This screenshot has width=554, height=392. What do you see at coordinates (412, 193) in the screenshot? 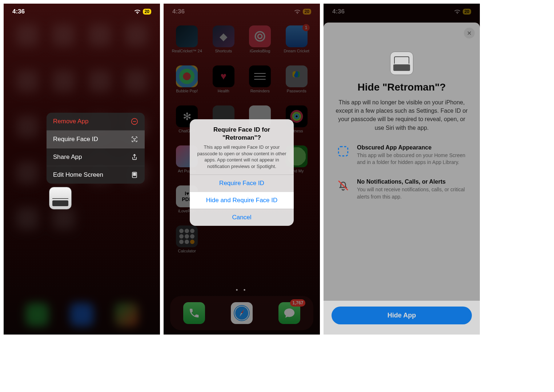
I see `feature-body: You will not receive notifications, call…` at bounding box center [412, 193].